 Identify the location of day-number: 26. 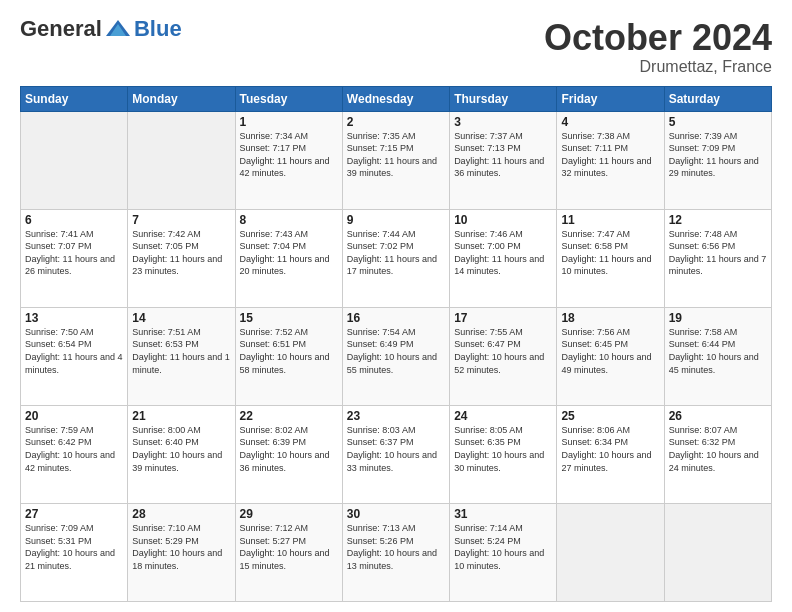
(718, 416).